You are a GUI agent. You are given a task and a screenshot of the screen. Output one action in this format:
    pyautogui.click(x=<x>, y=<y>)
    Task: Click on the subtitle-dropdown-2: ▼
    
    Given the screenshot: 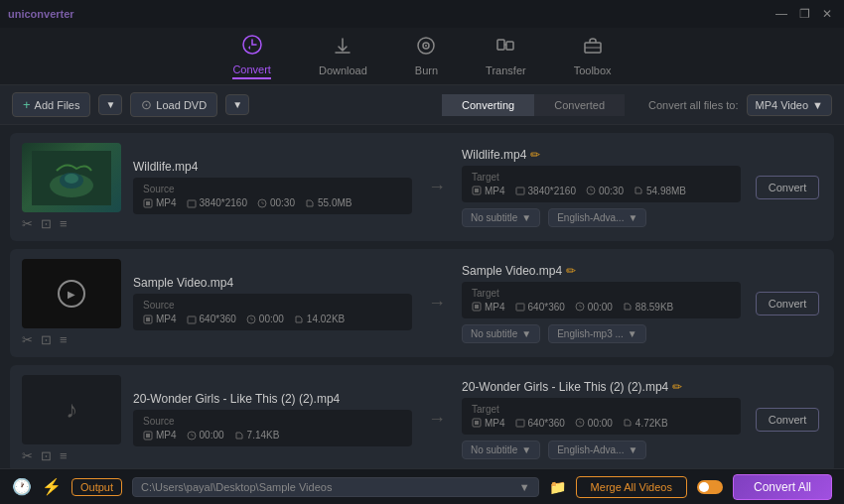 What is the action you would take?
    pyautogui.click(x=526, y=333)
    